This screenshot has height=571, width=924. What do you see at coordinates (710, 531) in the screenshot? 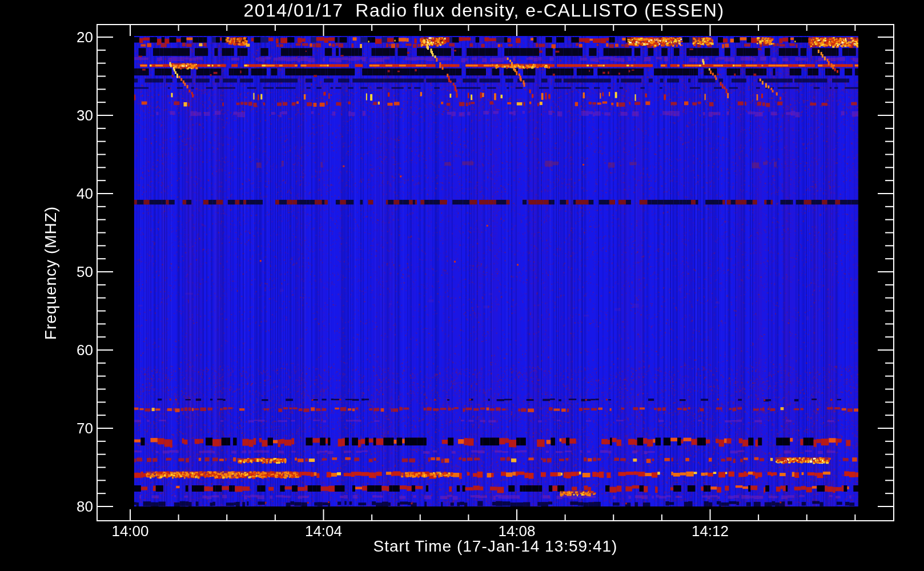
I see `x-tick-label: 14:12` at bounding box center [710, 531].